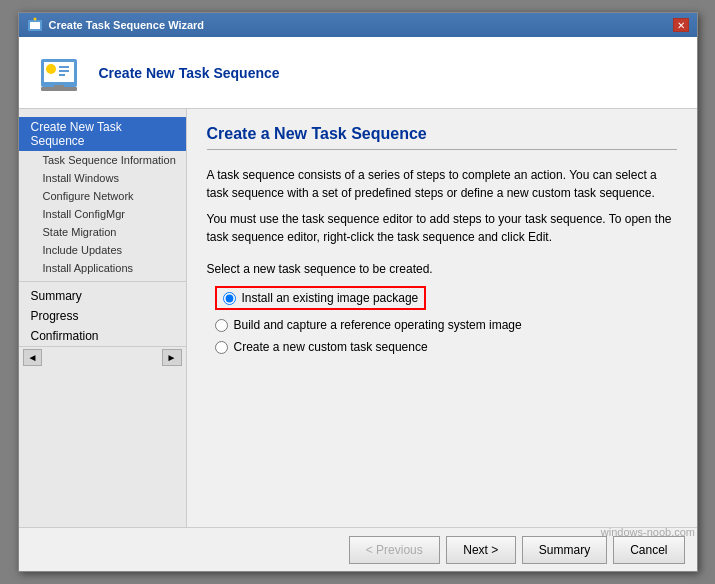  What do you see at coordinates (442, 184) in the screenshot?
I see `description-1: A task sequence consists of a series of …` at bounding box center [442, 184].